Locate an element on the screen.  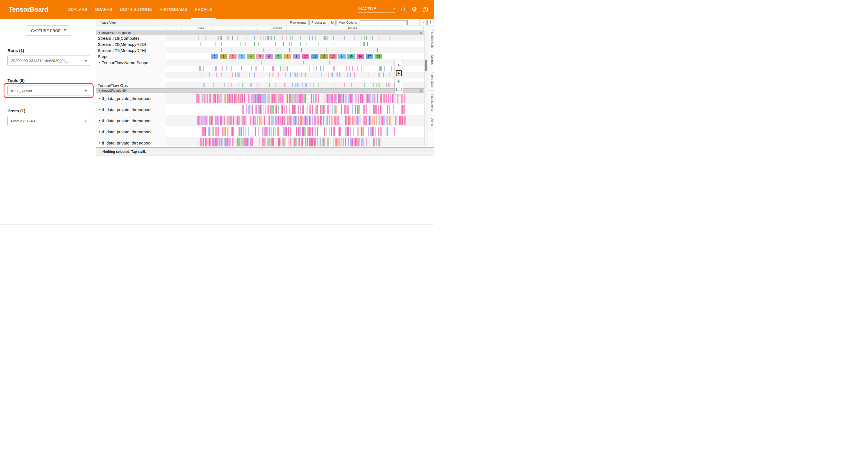
settings-icon: ⚙ is located at coordinates (414, 9).